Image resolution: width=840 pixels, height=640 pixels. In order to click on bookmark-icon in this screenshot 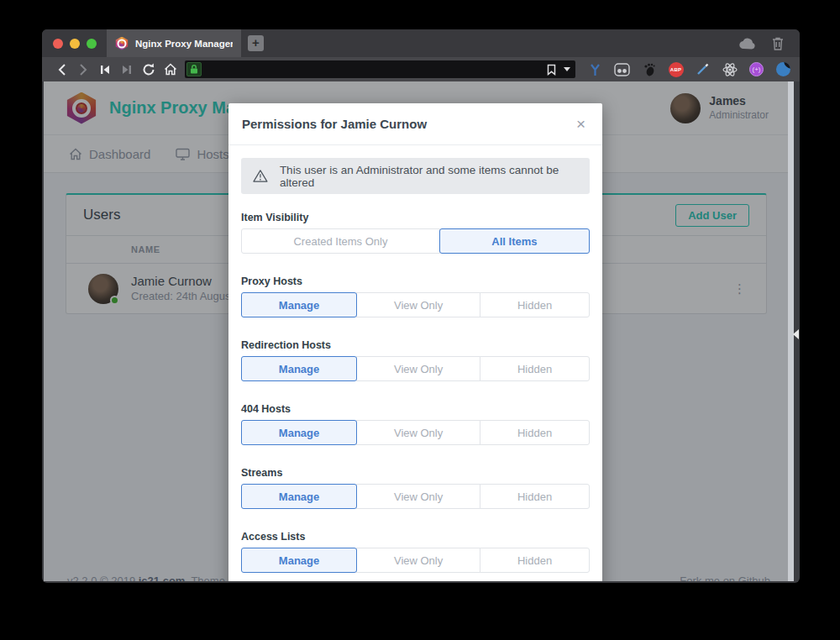, I will do `click(551, 70)`.